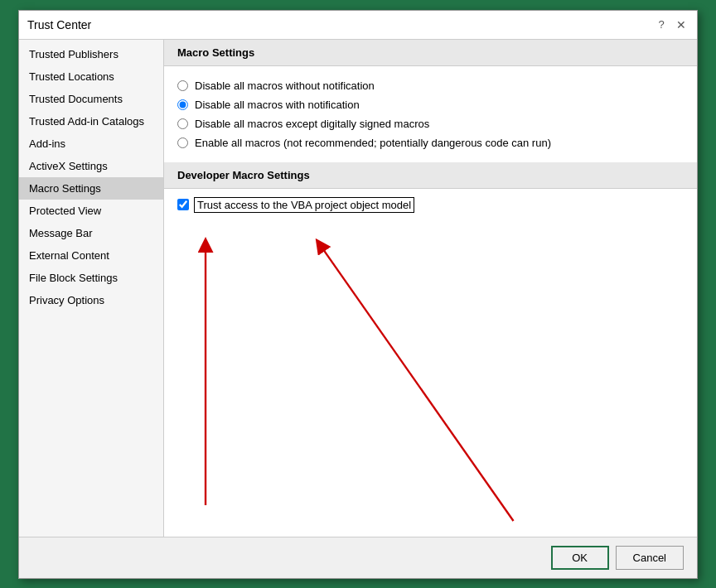 This screenshot has width=716, height=588. Describe the element at coordinates (431, 114) in the screenshot. I see `macro-settings-body: Disable all macros without notification …` at that location.